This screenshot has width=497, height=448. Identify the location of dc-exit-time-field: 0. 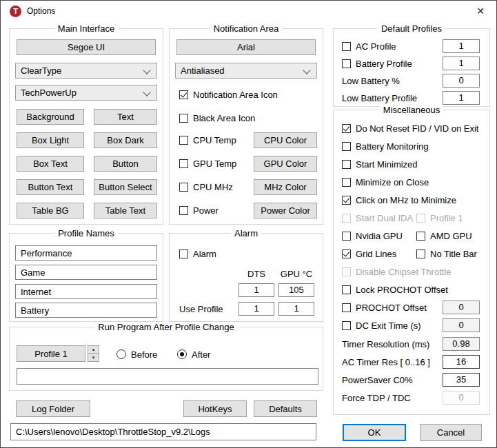
(461, 325).